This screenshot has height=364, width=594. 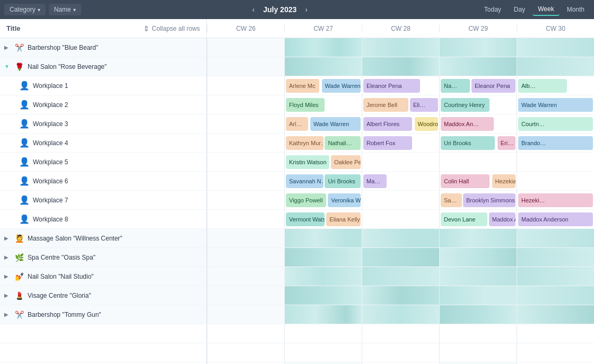 I want to click on booking-chip: Jerome Bell, so click(x=386, y=105).